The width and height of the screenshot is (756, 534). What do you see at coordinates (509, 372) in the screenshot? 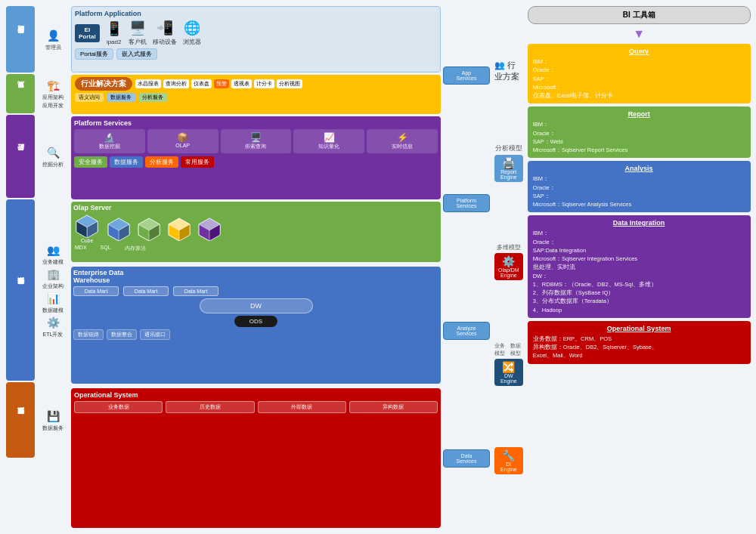
I see `dw-engine-box: 🔀 DW Engine` at bounding box center [509, 372].